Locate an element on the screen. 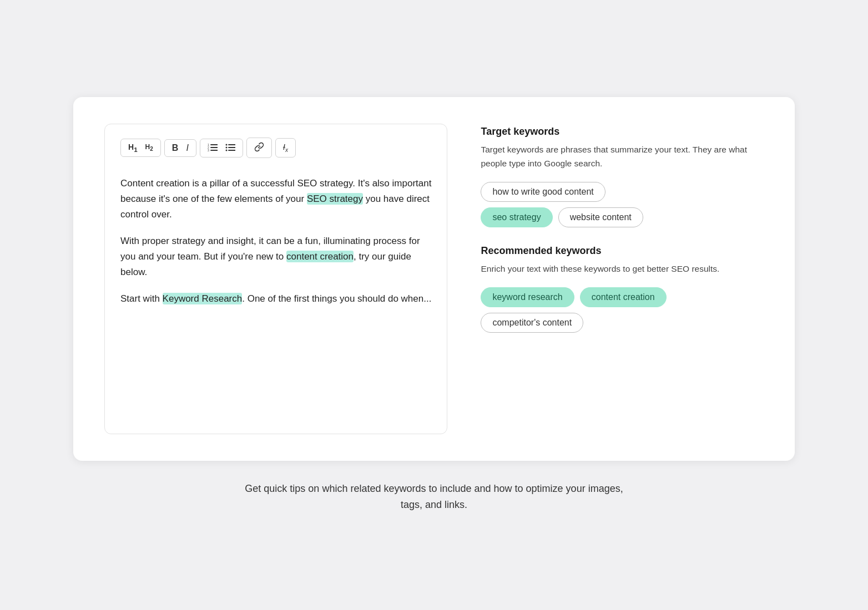  target-keywords-desc: Target keywords are phrases that summari… is located at coordinates (622, 157).